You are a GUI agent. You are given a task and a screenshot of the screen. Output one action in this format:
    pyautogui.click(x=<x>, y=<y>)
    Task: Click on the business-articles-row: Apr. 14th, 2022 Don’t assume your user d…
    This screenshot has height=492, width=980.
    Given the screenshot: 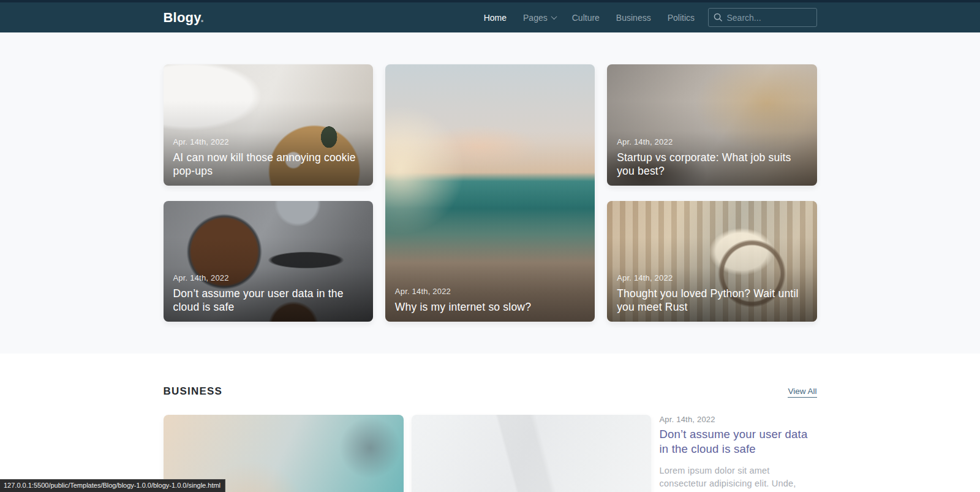 What is the action you would take?
    pyautogui.click(x=490, y=453)
    